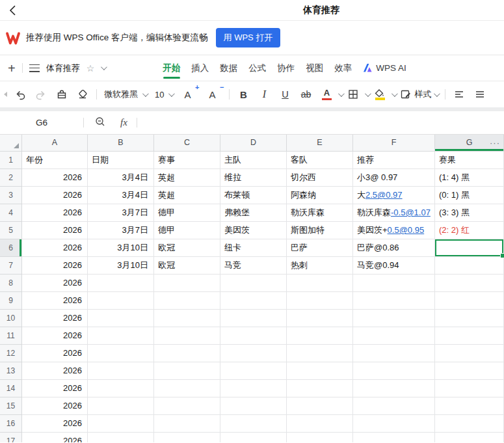  Describe the element at coordinates (254, 160) in the screenshot. I see `cell-d1: 主队` at that location.